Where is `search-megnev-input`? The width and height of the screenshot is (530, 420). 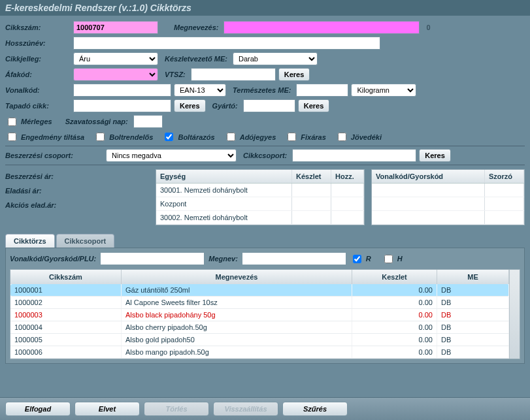 search-megnev-input is located at coordinates (294, 259).